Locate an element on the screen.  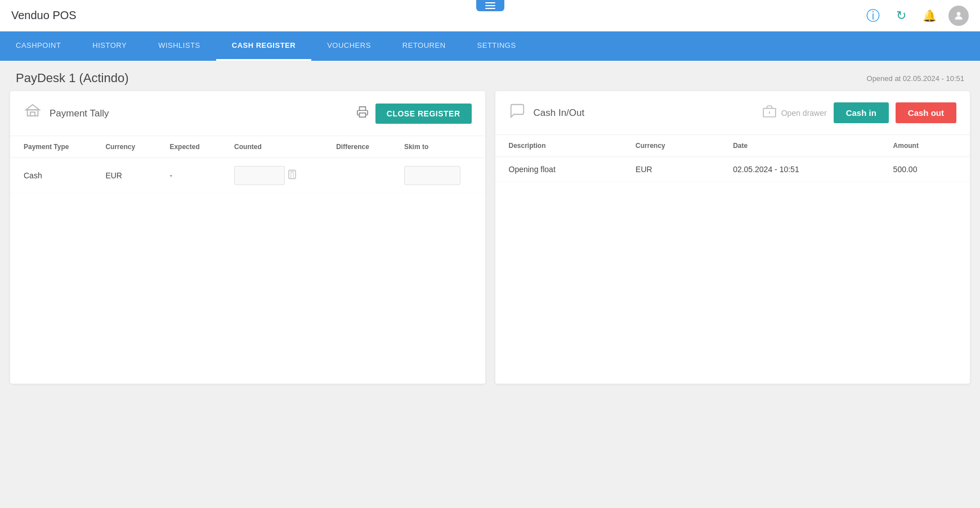
page-header: PayDesk 1 (Actindo) Opened at 02.05.2024… is located at coordinates (490, 76).